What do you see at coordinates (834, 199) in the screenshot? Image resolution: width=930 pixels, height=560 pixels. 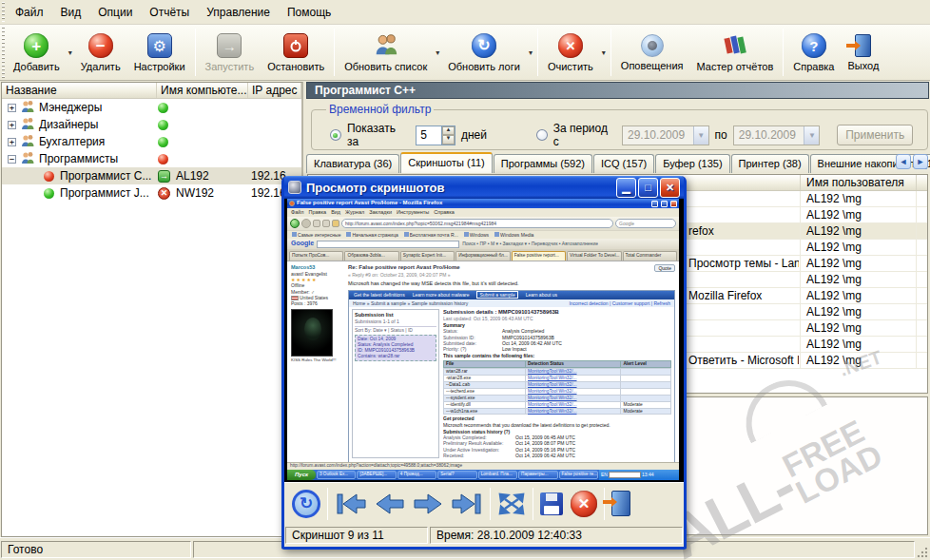 I see `user-name-cell: AL192 \mg` at bounding box center [834, 199].